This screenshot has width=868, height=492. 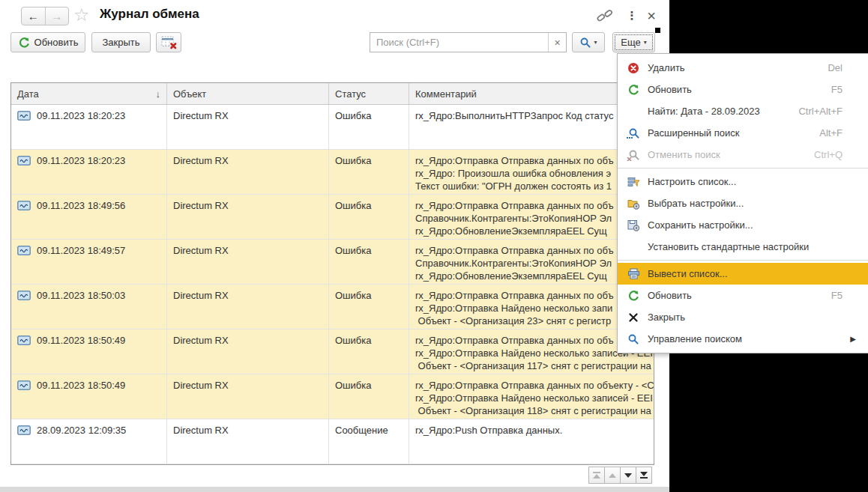 What do you see at coordinates (633, 182) in the screenshot?
I see `configure-list-icon` at bounding box center [633, 182].